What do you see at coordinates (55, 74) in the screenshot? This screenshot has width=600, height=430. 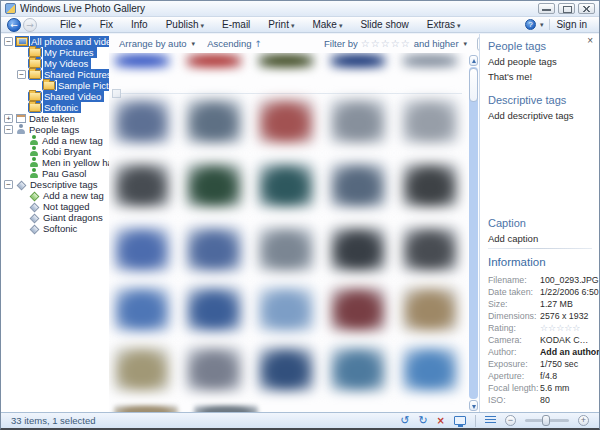 I see `tree-item-shared-pictures: −Shared Pictures` at bounding box center [55, 74].